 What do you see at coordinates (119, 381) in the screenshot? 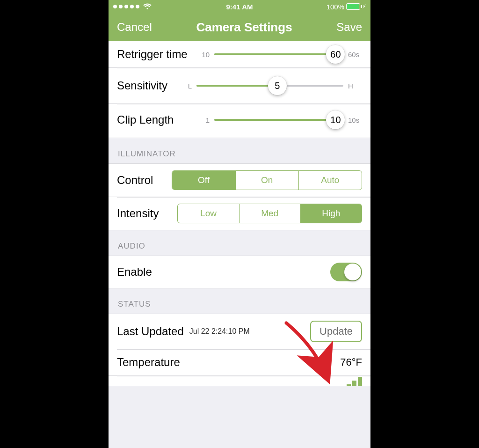
I see `partial-row-label` at bounding box center [119, 381].